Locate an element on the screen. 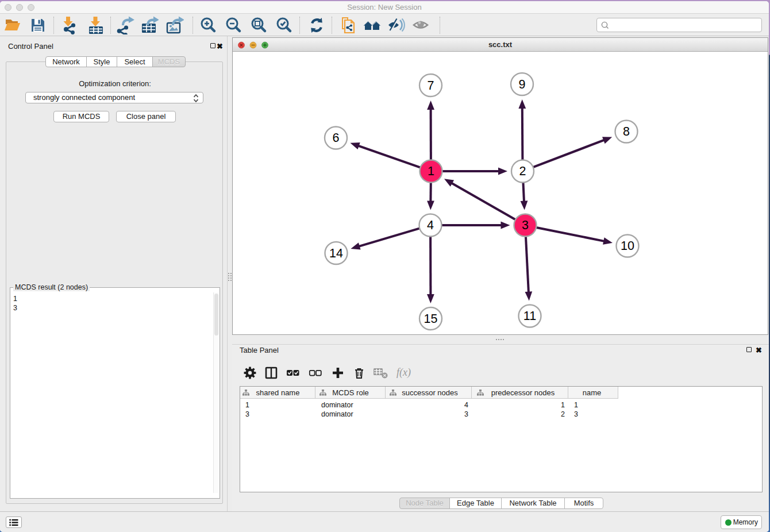  svg-text: 11 is located at coordinates (530, 316).